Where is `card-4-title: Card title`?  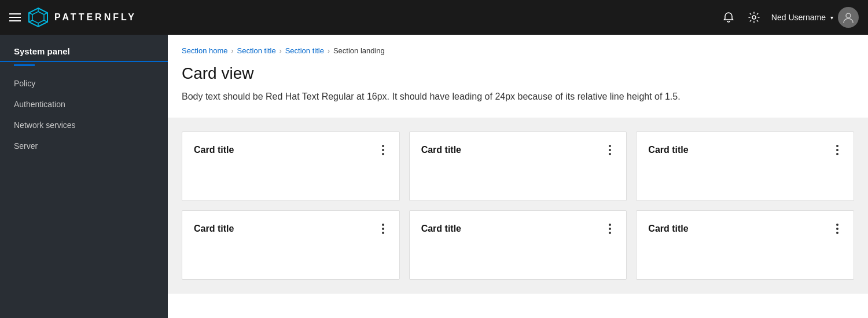
card-4-title: Card title is located at coordinates (214, 229).